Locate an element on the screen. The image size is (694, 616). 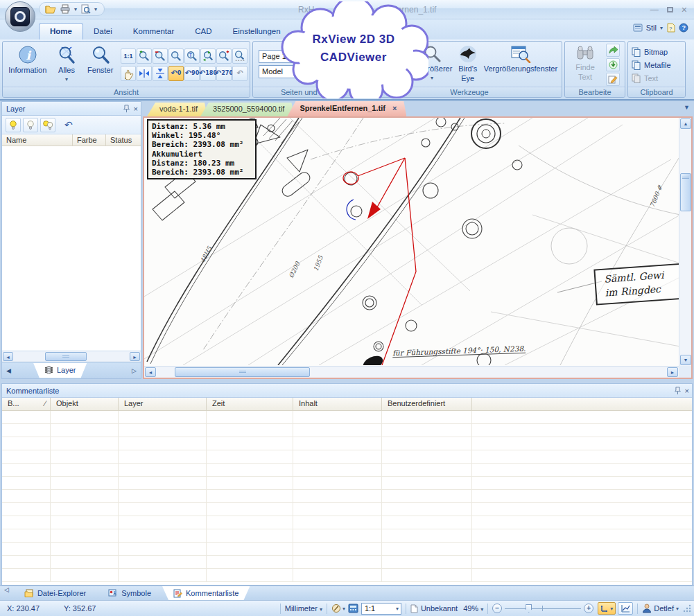
graph-mode-button is located at coordinates (625, 608).